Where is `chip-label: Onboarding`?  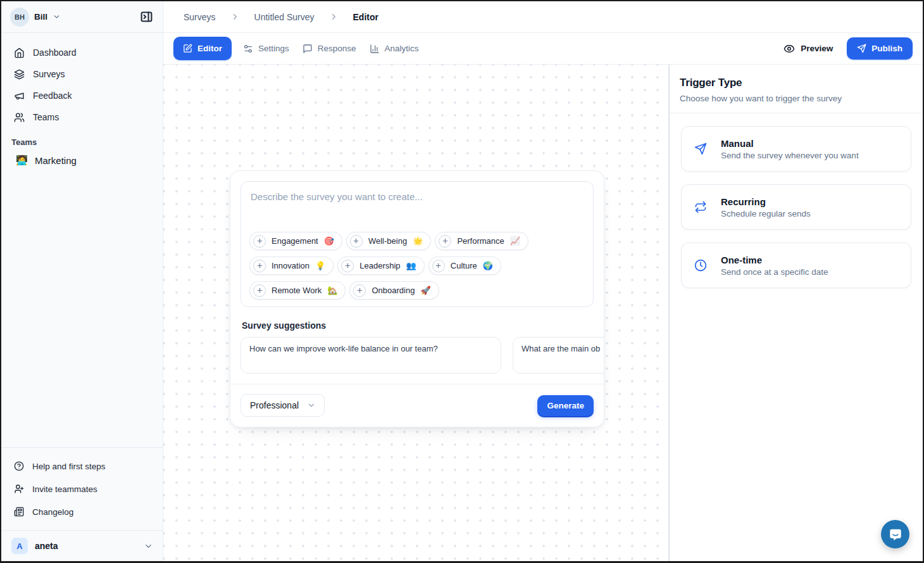
chip-label: Onboarding is located at coordinates (393, 290).